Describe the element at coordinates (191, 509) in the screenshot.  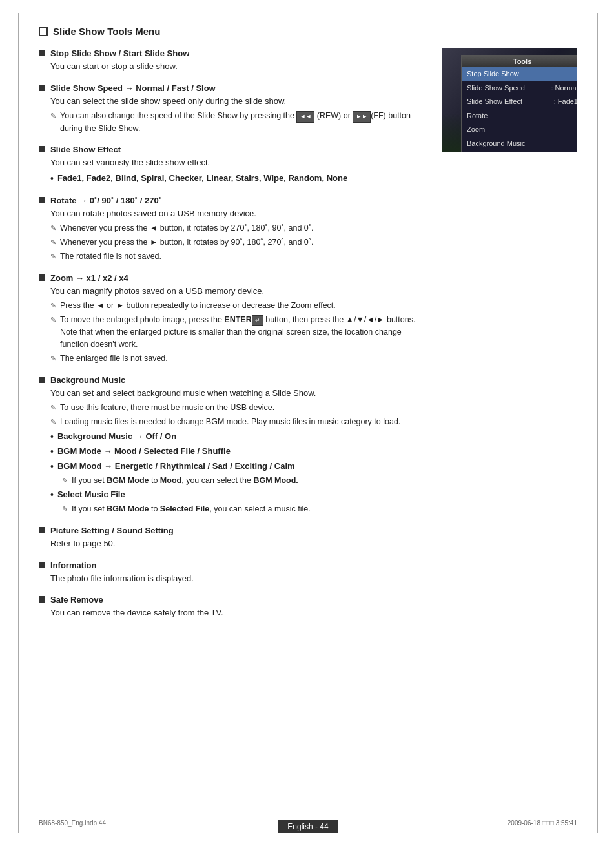
I see `bgm-sub-note-2-text: If you set BGM Mode to Selected File, yo…` at that location.